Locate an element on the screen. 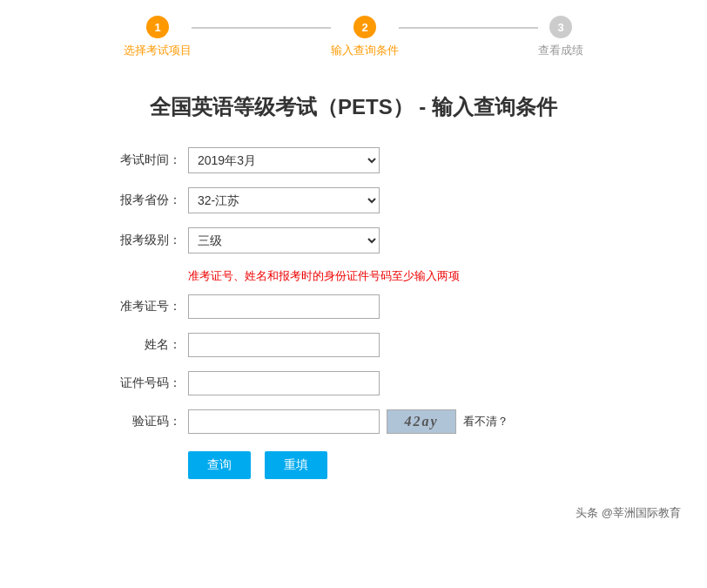 The width and height of the screenshot is (707, 588). level-select: 一级 二级 三级 四级 五级 is located at coordinates (284, 240).